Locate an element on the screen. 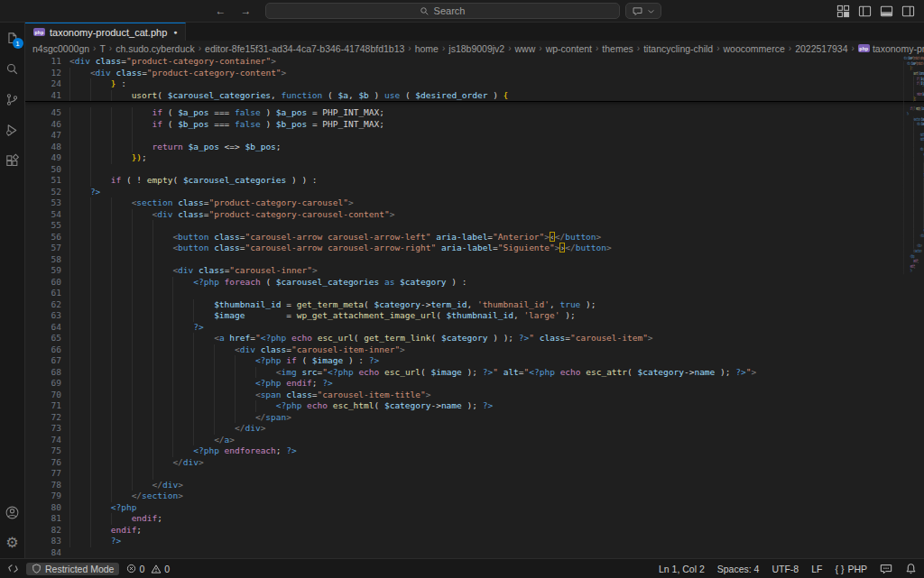  code-line: 60<?php foreach ( $carousel_categories a… is located at coordinates (475, 283).